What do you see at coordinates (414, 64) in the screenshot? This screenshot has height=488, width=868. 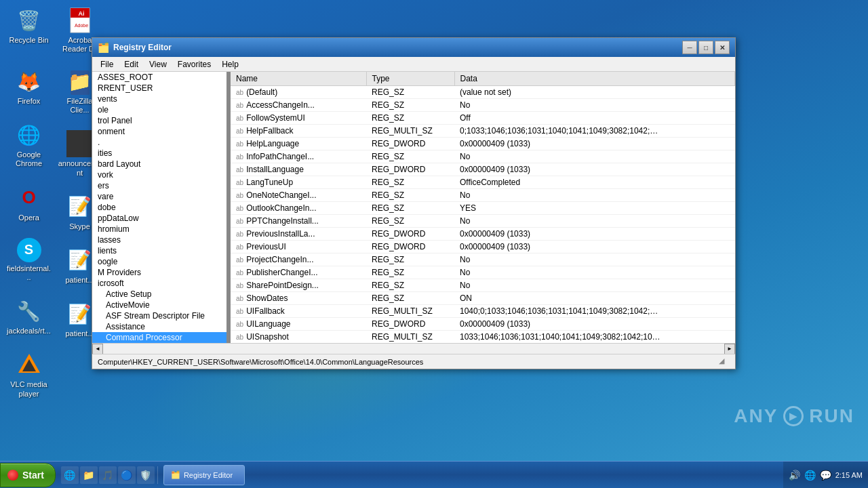 I see `menu-bar: File Edit View Favorites Help` at bounding box center [414, 64].